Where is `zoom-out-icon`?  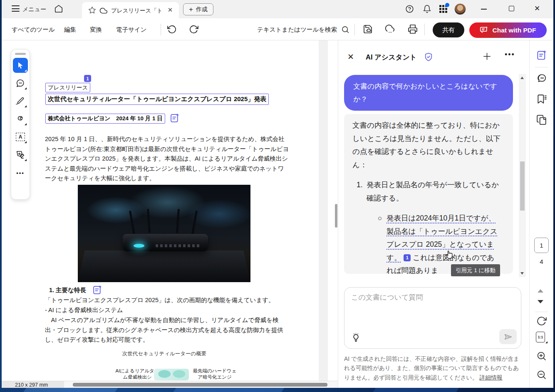
zoom-out-icon is located at coordinates (542, 375).